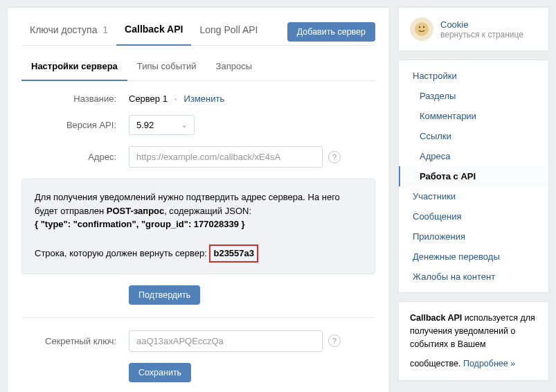 Image resolution: width=556 pixels, height=392 pixels. Describe the element at coordinates (474, 341) in the screenshot. I see `callback-info-card: Callback API используется для получения …` at that location.